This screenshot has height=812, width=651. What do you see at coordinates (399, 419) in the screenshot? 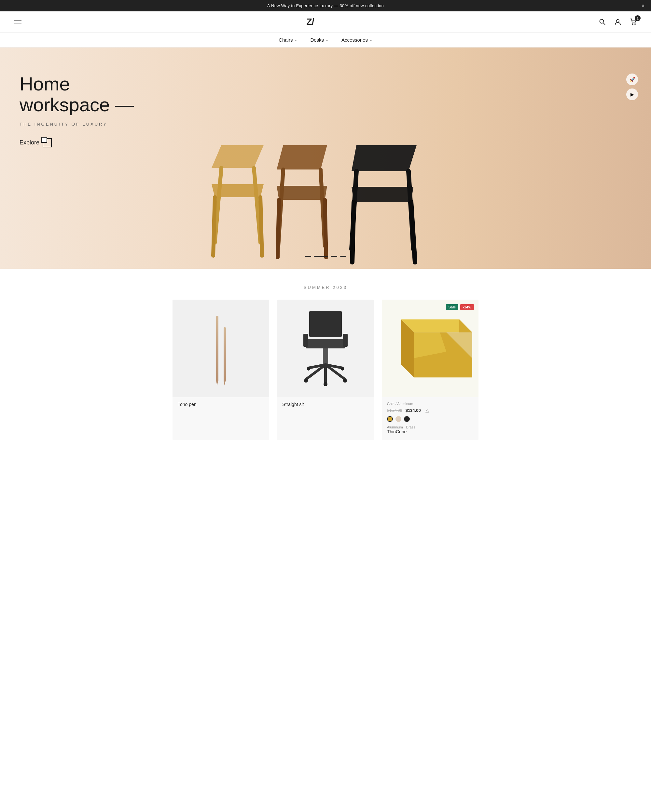
I see `swatch-silver` at bounding box center [399, 419].